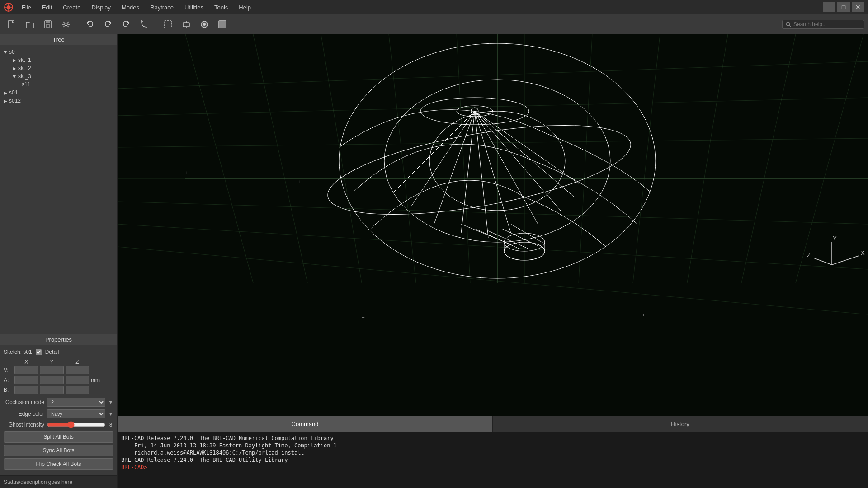 The width and height of the screenshot is (868, 488). What do you see at coordinates (59, 68) in the screenshot?
I see `tree-item-skt2: ▶ skt_2` at bounding box center [59, 68].